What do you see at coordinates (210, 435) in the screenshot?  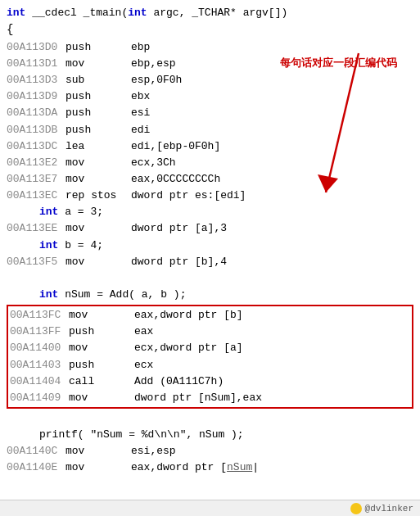 I see `src-printf: printf( "nSum = %d\n\n", nSum );` at bounding box center [210, 435].